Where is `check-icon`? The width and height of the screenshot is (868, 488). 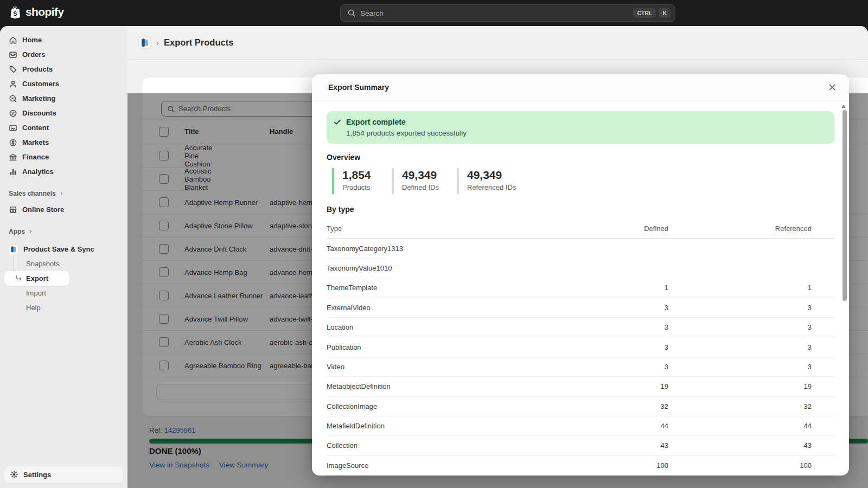
check-icon is located at coordinates (337, 122).